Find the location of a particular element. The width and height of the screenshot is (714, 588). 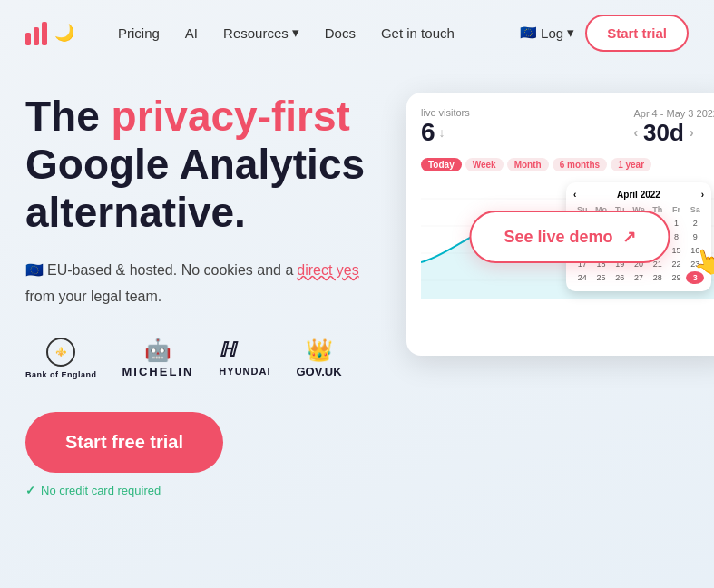

moon-icon: 🌙 is located at coordinates (64, 33).